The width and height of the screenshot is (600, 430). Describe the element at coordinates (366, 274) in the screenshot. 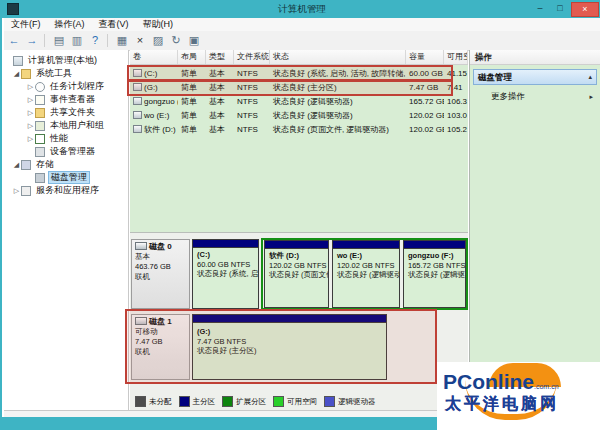

I see `partition-e: wo (E:) 120.02 GB NTFS 状态良好 (逻辑驱动` at that location.